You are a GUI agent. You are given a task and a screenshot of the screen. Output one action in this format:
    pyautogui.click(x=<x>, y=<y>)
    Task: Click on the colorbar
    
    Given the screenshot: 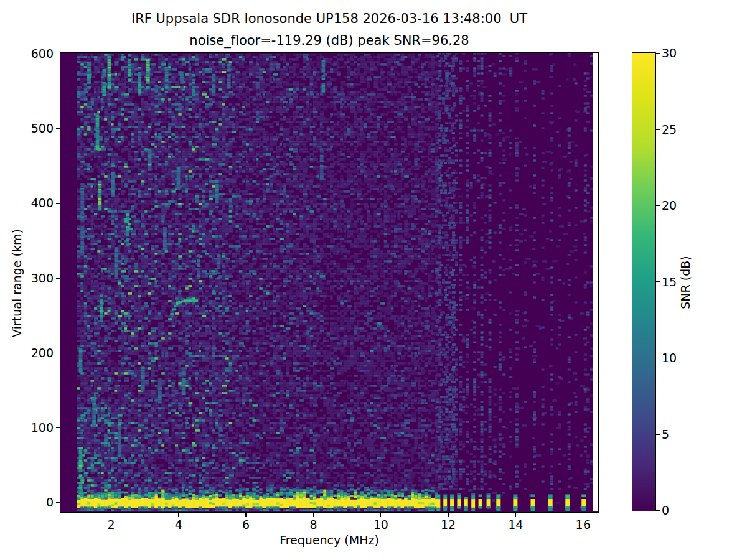 What is the action you would take?
    pyautogui.click(x=644, y=282)
    